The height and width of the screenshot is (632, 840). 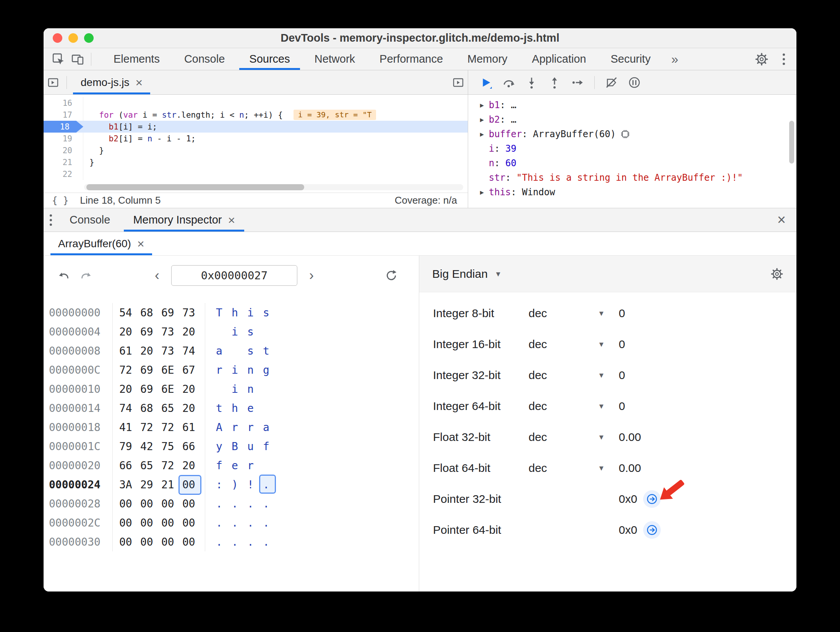 I want to click on ascii-char: A, so click(x=224, y=427).